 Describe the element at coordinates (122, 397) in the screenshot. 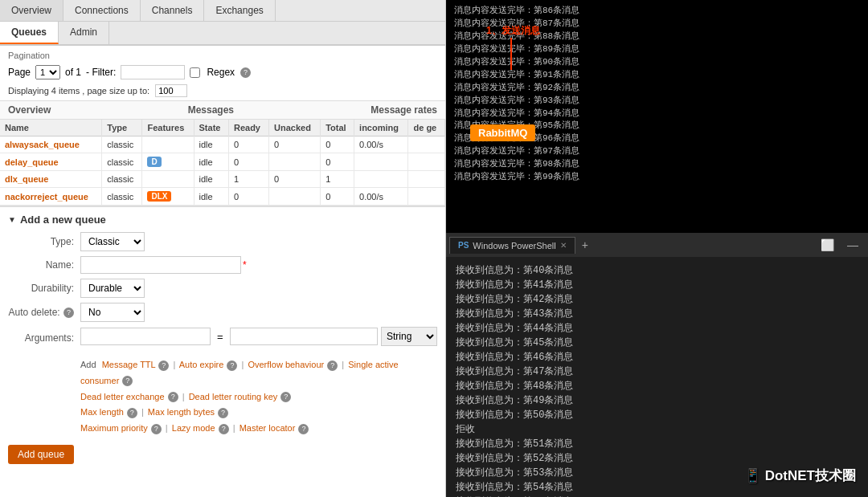

I see `link-dead-letter-exchange: Dead letter exchange` at that location.